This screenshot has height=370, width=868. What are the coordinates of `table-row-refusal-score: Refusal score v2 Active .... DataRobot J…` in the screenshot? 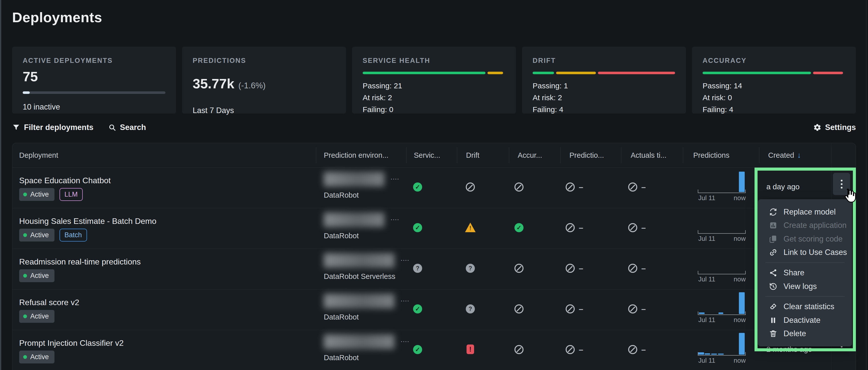 It's located at (434, 310).